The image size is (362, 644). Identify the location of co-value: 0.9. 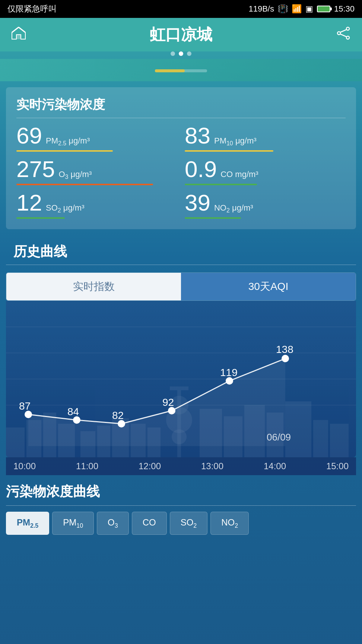
(201, 169).